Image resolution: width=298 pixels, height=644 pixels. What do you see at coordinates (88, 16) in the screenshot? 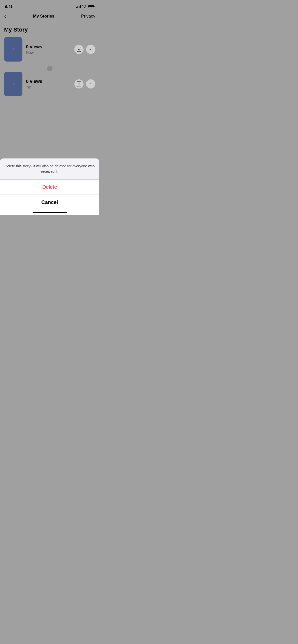
I see `privacy-button: Privacy` at bounding box center [88, 16].